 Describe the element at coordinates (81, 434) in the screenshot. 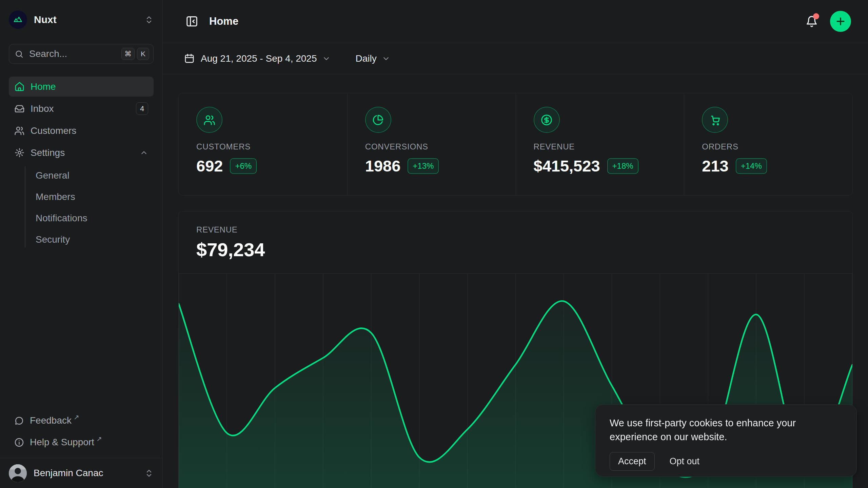

I see `sidebar-footer: Feedback ↗ Help & Support ↗` at that location.